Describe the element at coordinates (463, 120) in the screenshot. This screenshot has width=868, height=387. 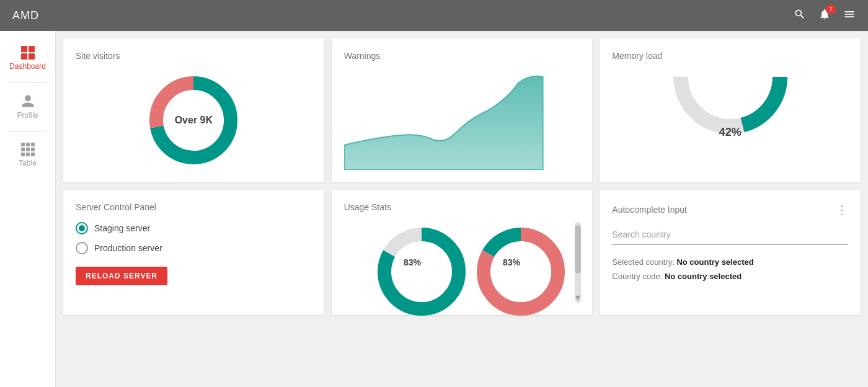
I see `warnings-chart` at that location.